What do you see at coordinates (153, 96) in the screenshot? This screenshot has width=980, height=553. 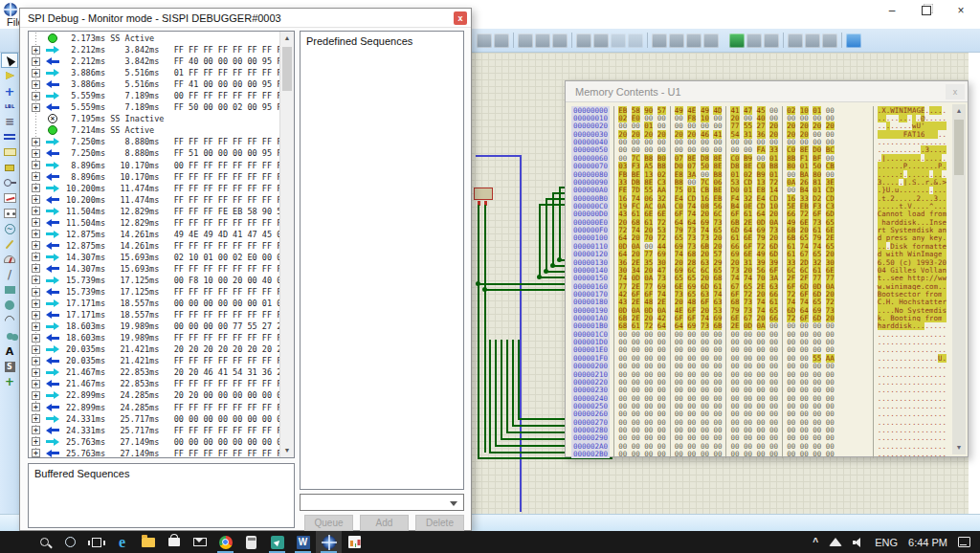 I see `spi-transaction-row: + 5.559ms 7.189ms 00 FF FF FF FF FF FF F…` at bounding box center [153, 96].